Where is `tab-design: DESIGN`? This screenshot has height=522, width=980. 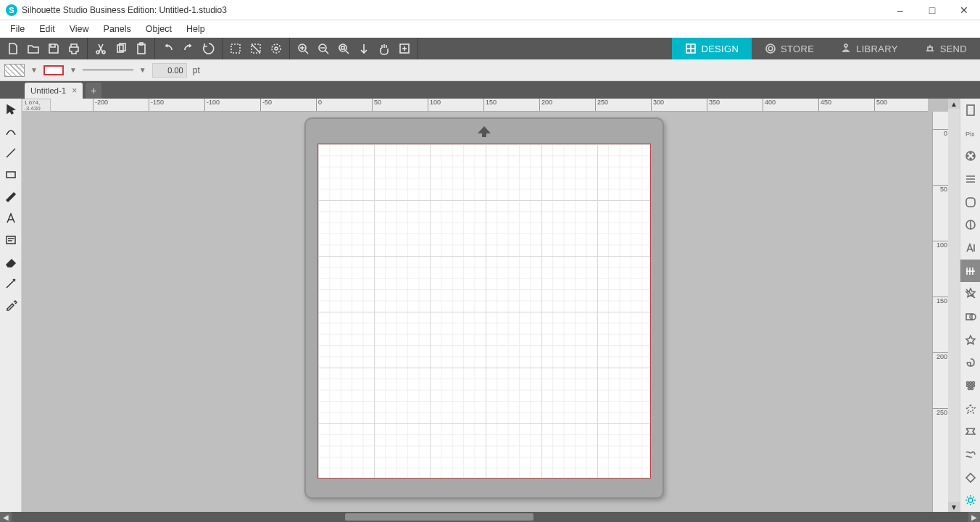 tab-design: DESIGN is located at coordinates (712, 49).